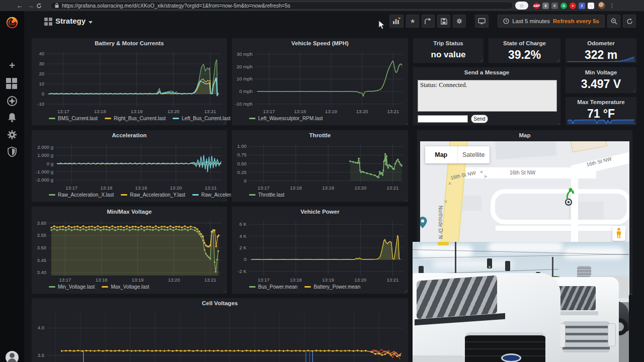 The image size is (644, 362). Describe the element at coordinates (129, 81) in the screenshot. I see `battery-currents-chart: 13:1713:1813:1913:2013:21-10010203040` at that location.